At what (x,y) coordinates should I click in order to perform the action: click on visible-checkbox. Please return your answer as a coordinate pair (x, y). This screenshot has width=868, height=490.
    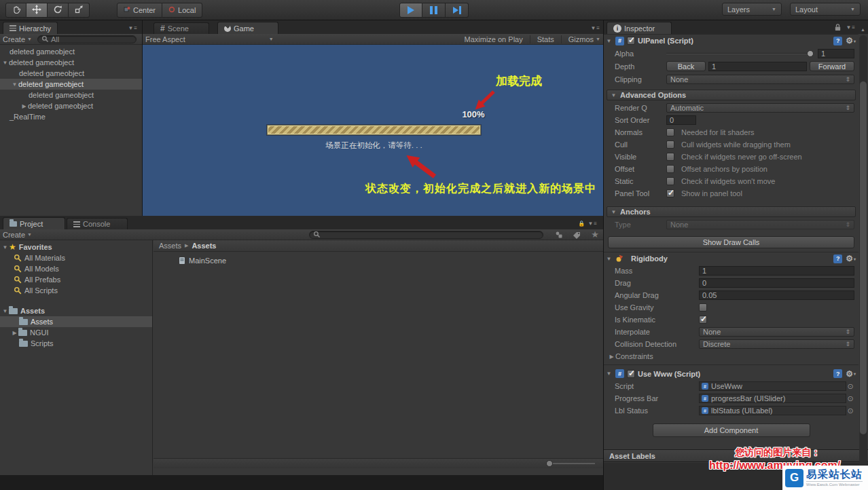
    Looking at the image, I should click on (670, 157).